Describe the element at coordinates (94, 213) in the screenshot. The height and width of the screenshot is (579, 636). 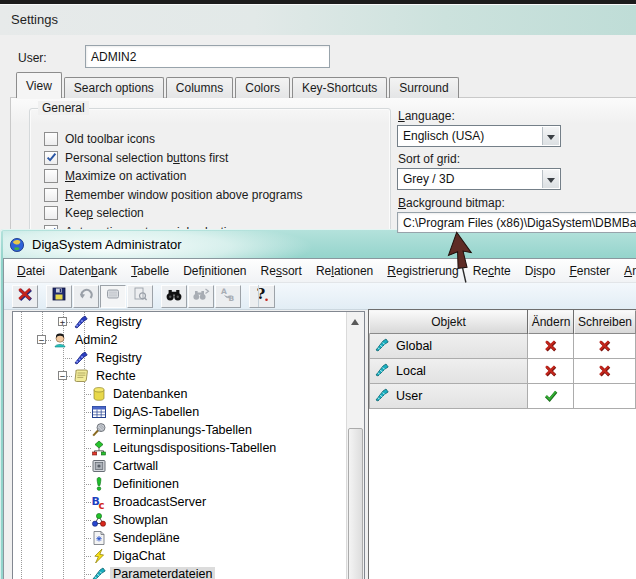
I see `checkbox-row: Keep selection` at that location.